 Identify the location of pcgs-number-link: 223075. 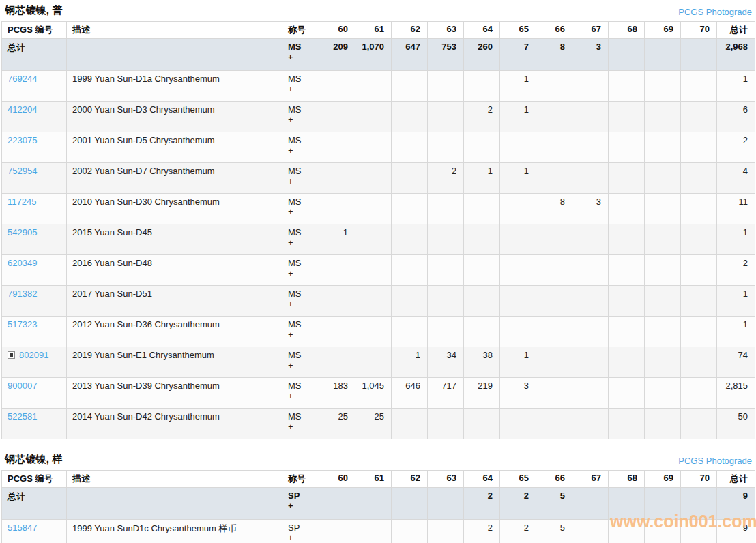
(22, 141).